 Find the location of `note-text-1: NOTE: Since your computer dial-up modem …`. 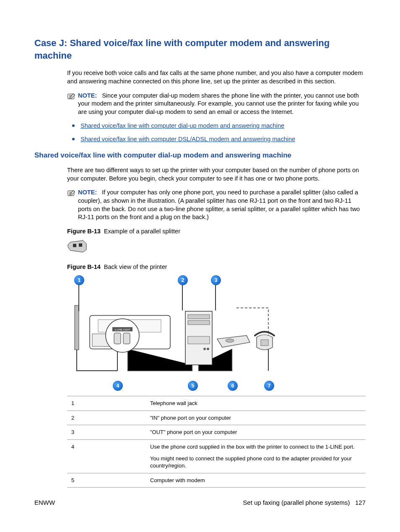

note-text-1: NOTE: Since your computer dial-up modem … is located at coordinates (222, 104).